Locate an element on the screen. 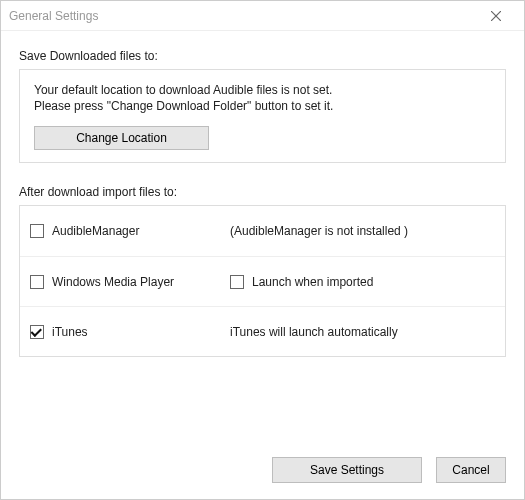 This screenshot has width=525, height=500. import-row-audiblemanager: AudibleManager (AudibleManager is not in… is located at coordinates (262, 231).